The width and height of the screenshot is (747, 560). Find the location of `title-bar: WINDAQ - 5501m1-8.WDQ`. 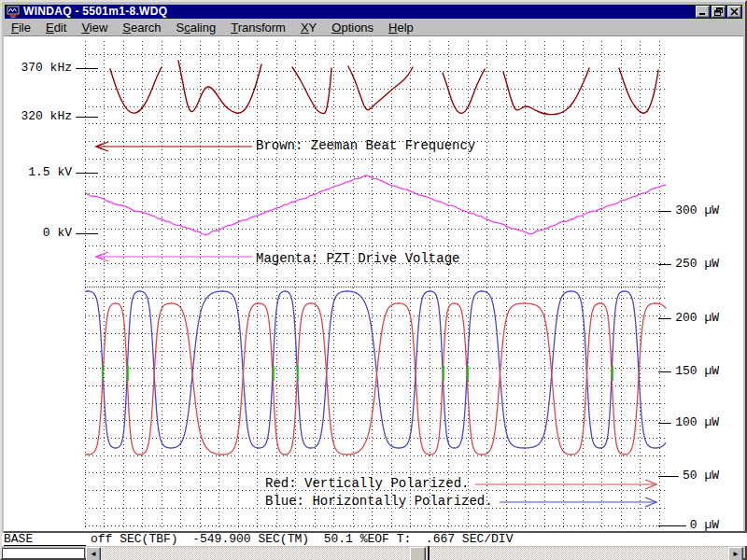

title-bar: WINDAQ - 5501m1-8.WDQ is located at coordinates (374, 11).